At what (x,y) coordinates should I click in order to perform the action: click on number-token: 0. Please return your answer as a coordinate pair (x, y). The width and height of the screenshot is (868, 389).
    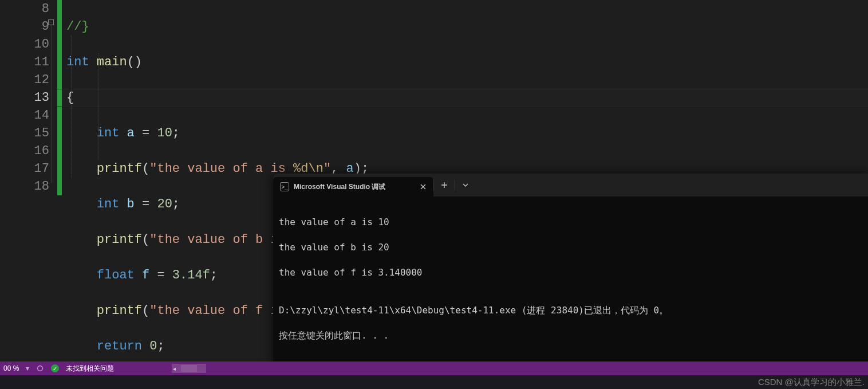
    Looking at the image, I should click on (149, 346).